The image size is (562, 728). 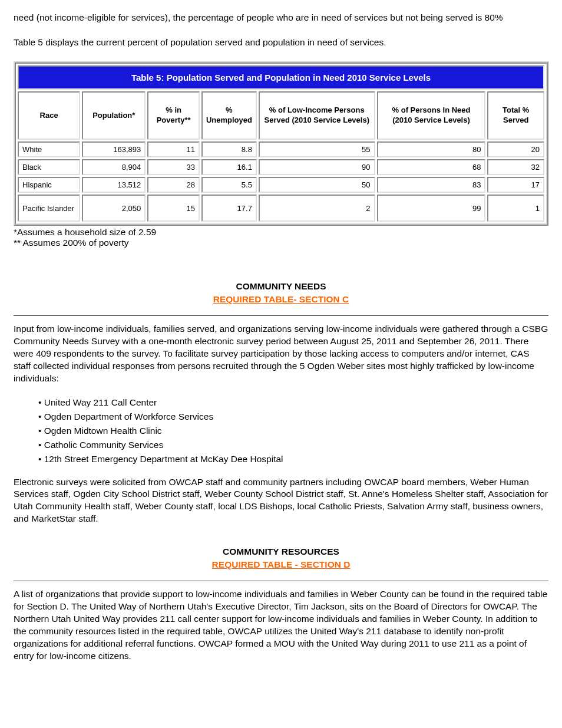 What do you see at coordinates (281, 185) in the screenshot?
I see `table-row: Hispanic 13,512 28 5.5 50 83 17` at bounding box center [281, 185].